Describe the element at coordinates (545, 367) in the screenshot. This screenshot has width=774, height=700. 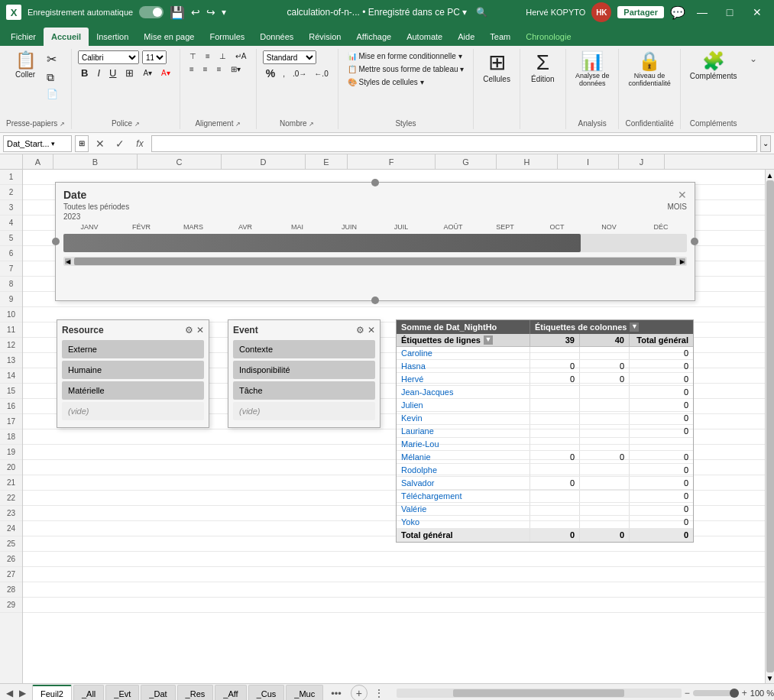
I see `pivot-data-row: Hasna000` at that location.